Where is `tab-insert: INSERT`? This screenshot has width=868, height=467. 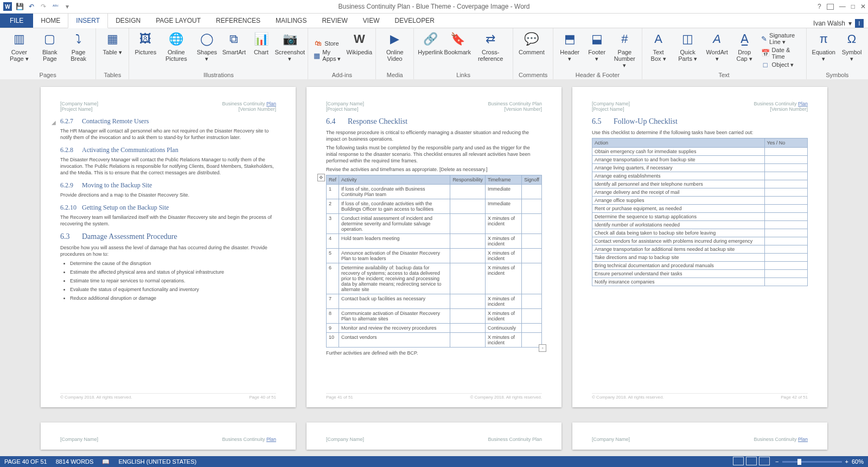
tab-insert: INSERT is located at coordinates (88, 21).